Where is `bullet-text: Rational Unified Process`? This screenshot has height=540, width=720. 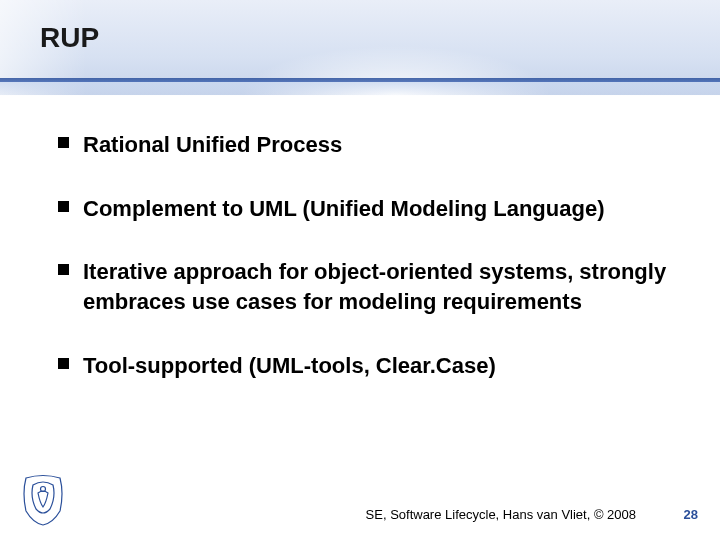
bullet-text: Rational Unified Process is located at coordinates (212, 145).